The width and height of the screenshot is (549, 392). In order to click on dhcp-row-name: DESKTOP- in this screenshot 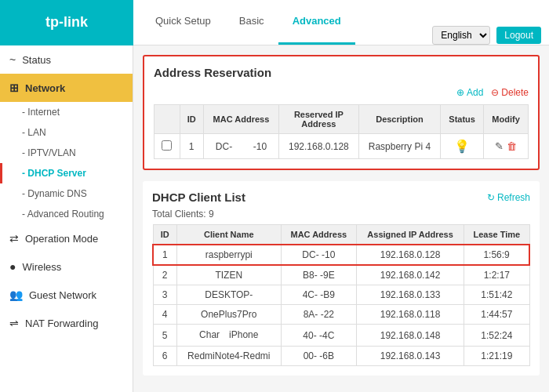, I will do `click(229, 295)`.